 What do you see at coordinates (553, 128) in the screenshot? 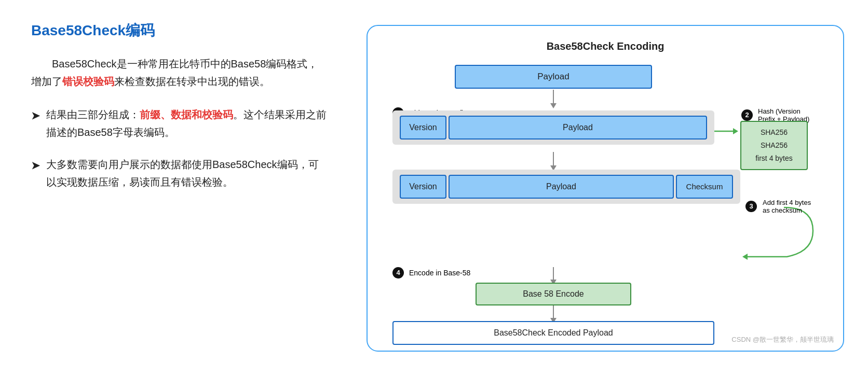
I see `step1-bg: Version Payload` at bounding box center [553, 128].